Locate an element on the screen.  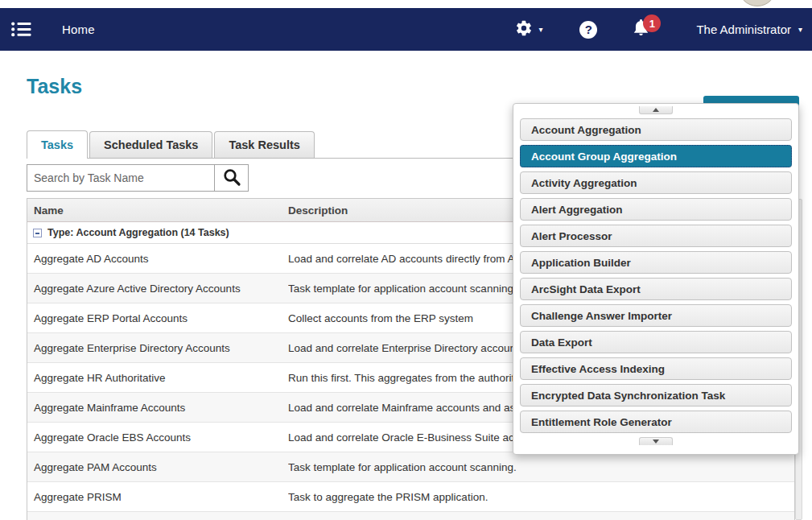
scroll-down-button is located at coordinates (656, 441).